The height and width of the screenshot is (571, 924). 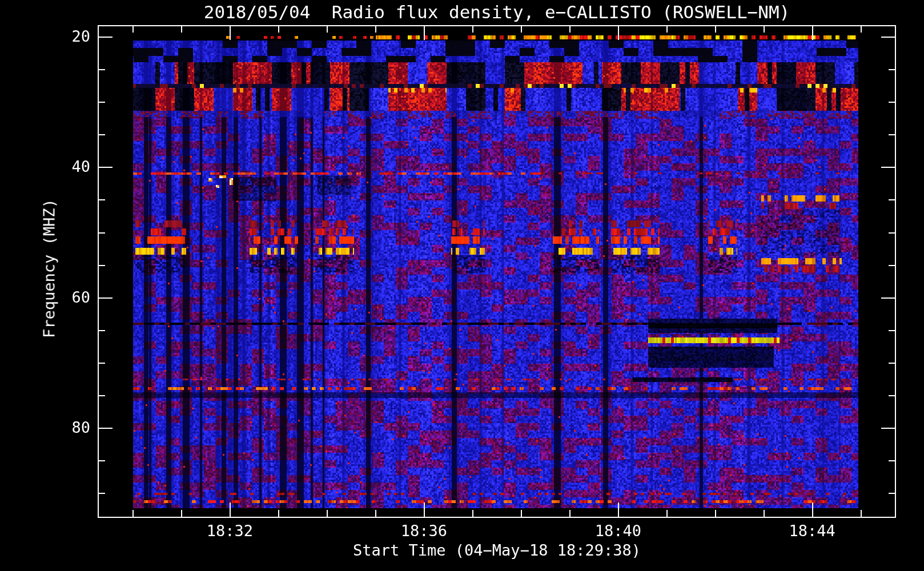 I want to click on y-tick-label: 20, so click(x=45, y=37).